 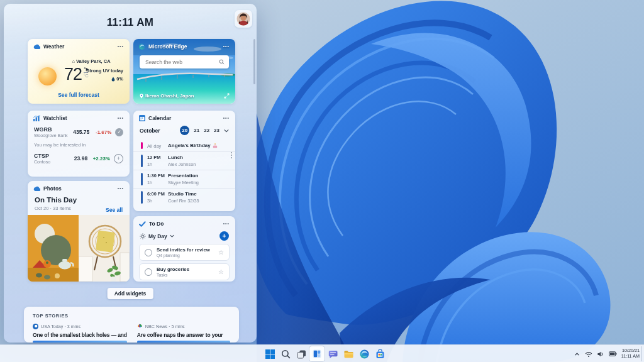 What do you see at coordinates (80, 333) in the screenshot?
I see `story-item: USA Today · 3 mins One of the smallest b…` at bounding box center [80, 333].